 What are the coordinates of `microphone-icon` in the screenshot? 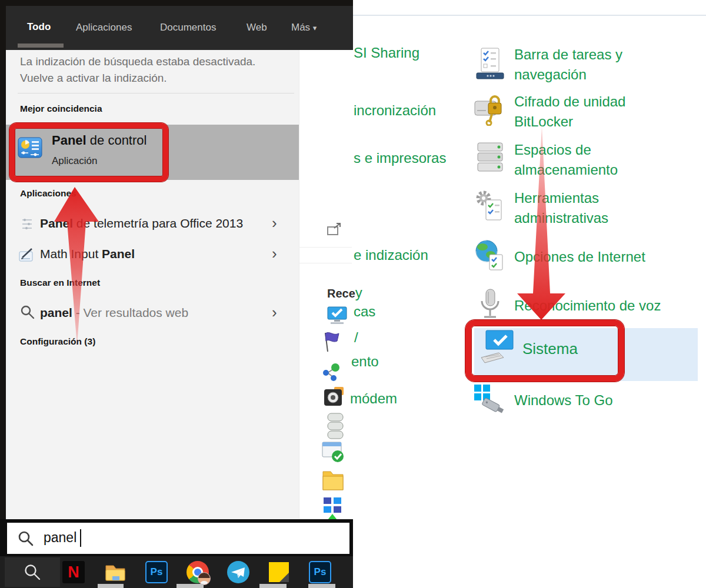 It's located at (490, 305).